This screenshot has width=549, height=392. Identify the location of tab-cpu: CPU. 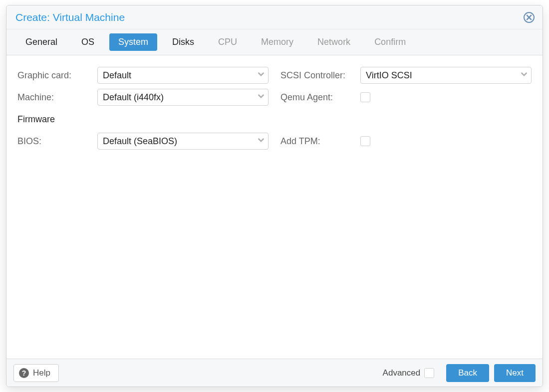
(228, 42).